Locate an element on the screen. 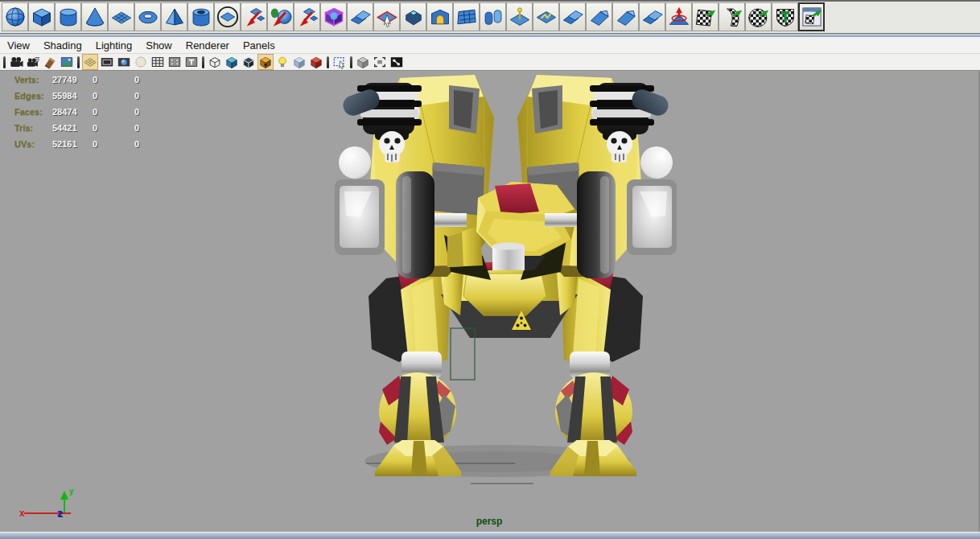  planes-tilted is located at coordinates (360, 17).